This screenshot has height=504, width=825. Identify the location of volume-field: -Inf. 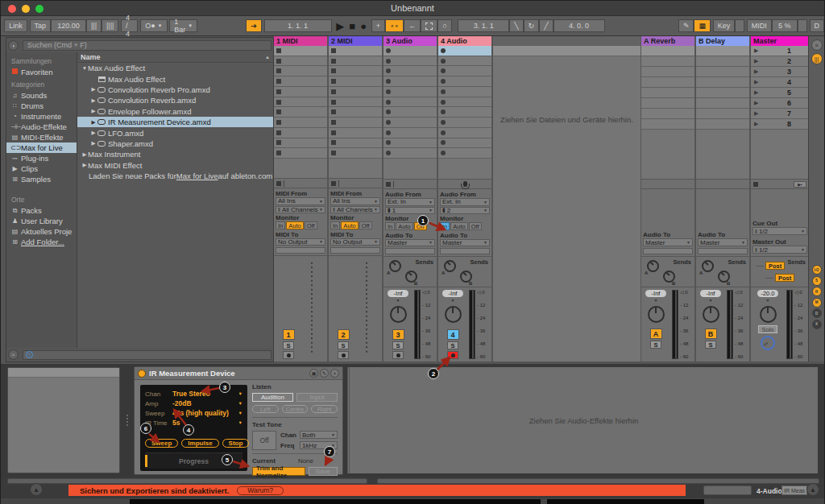
(711, 293).